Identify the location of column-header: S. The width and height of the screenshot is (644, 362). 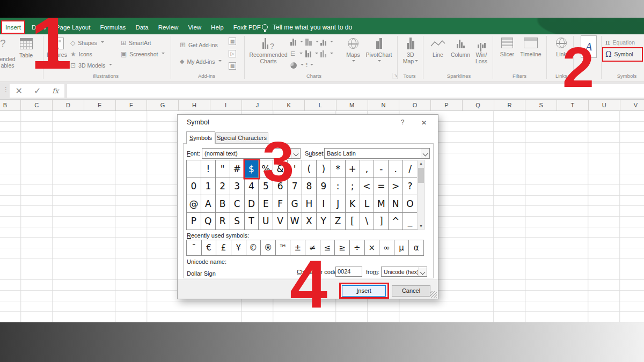
(541, 105).